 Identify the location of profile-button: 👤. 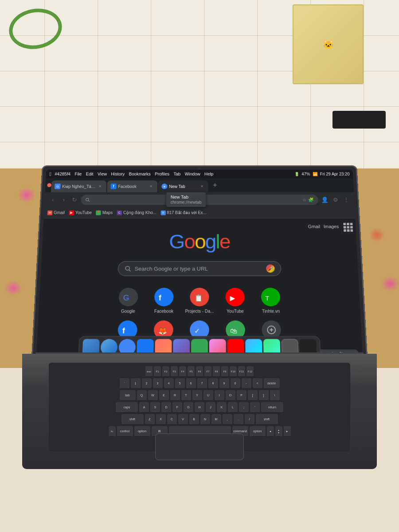
(325, 200).